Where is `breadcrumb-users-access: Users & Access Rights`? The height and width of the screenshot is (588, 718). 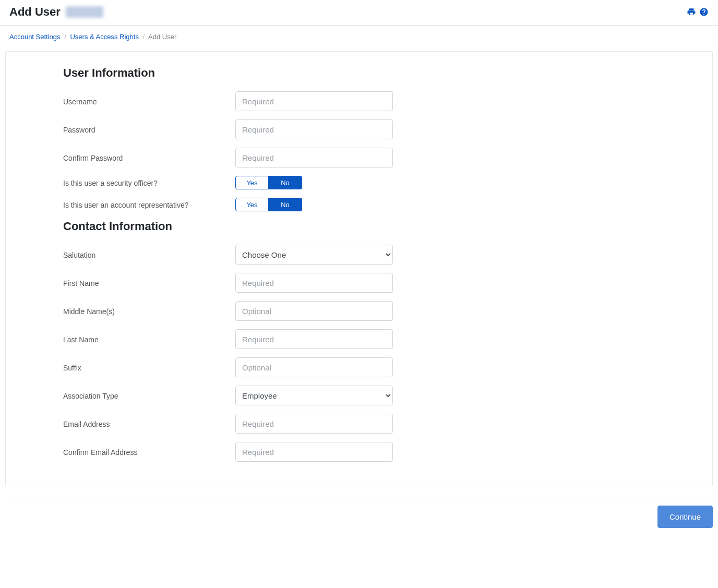
breadcrumb-users-access: Users & Access Rights is located at coordinates (104, 37).